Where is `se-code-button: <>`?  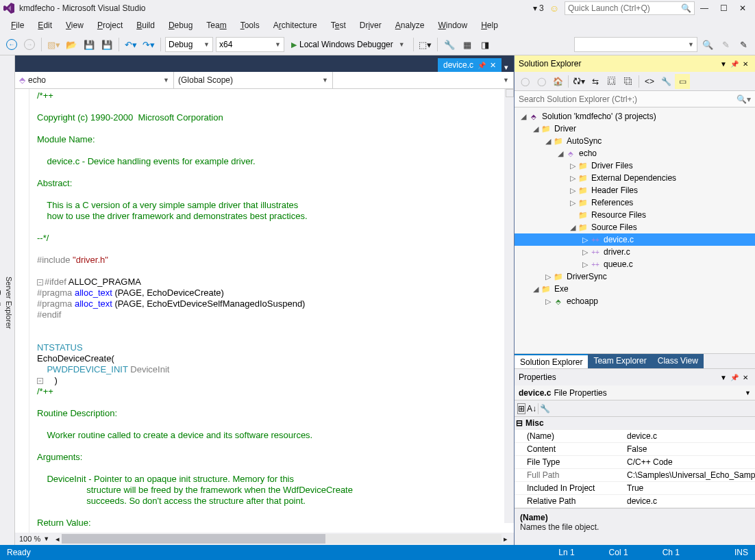
se-code-button: <> is located at coordinates (649, 81).